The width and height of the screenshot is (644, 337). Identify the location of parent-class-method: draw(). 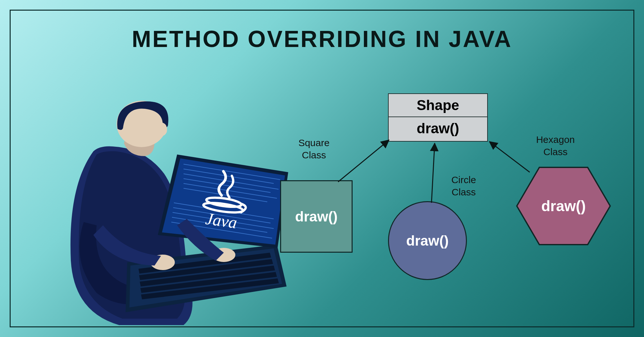
(438, 129).